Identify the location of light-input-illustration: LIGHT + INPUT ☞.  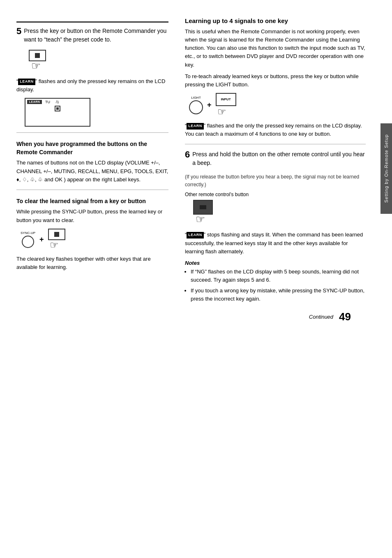
(277, 105).